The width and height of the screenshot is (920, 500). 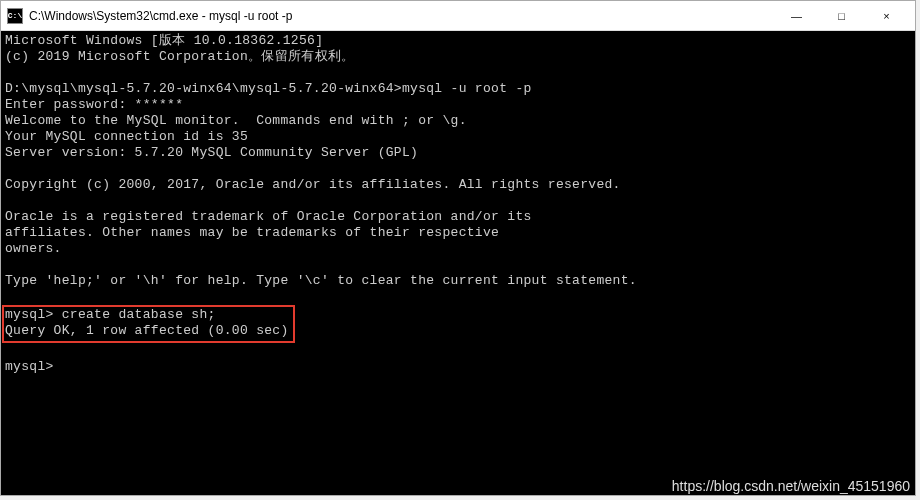 I want to click on terminal-line: affiliates. Other names may be trademark…, so click(x=252, y=232).